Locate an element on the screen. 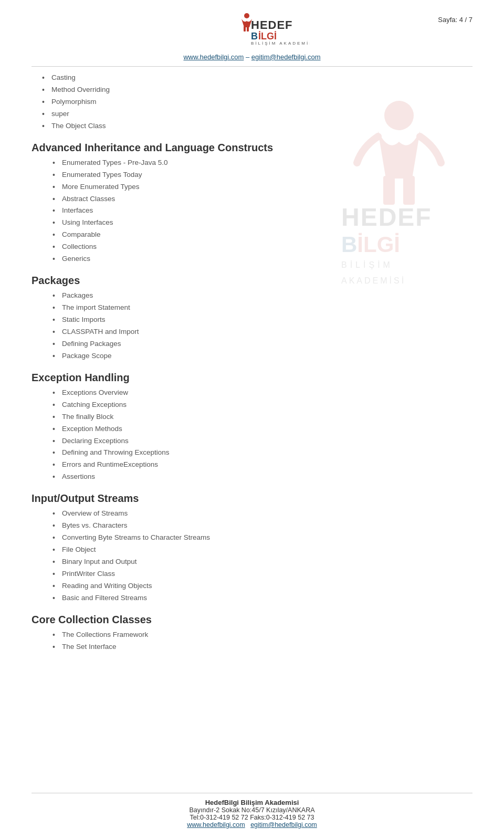 The height and width of the screenshot is (839, 504). section-exception-handling: Exception Handling is located at coordinates (252, 378).